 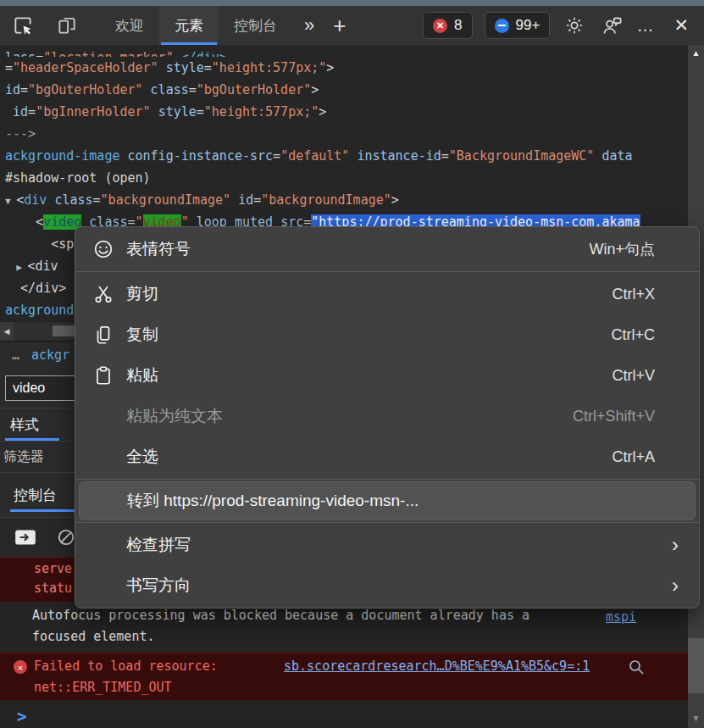 What do you see at coordinates (346, 134) in the screenshot?
I see `code-line: --->` at bounding box center [346, 134].